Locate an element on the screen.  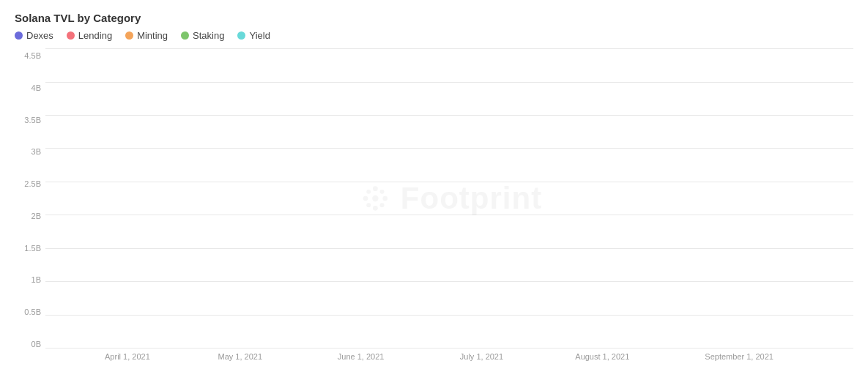
legend-label: Yield is located at coordinates (259, 35).